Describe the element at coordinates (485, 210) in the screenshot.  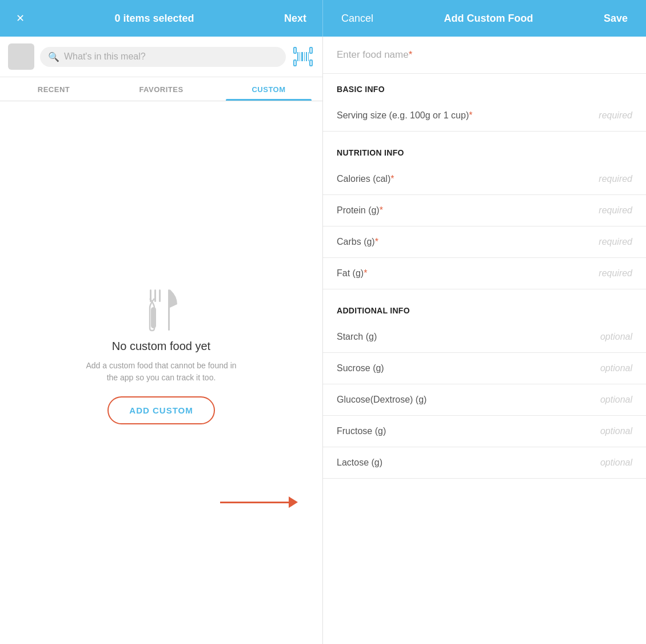
I see `protein-row: Protein (g)* required` at that location.